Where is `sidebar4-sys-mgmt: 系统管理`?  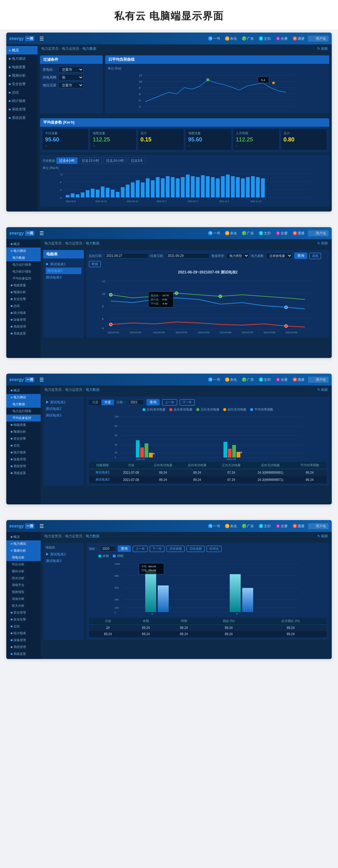 sidebar4-sys-mgmt: 系统管理 is located at coordinates (24, 647).